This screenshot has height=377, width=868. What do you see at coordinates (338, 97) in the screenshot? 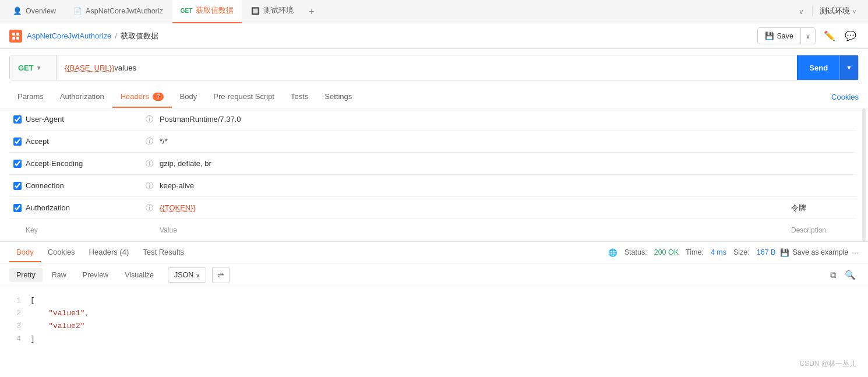
I see `tab-settings: Settings` at bounding box center [338, 97].